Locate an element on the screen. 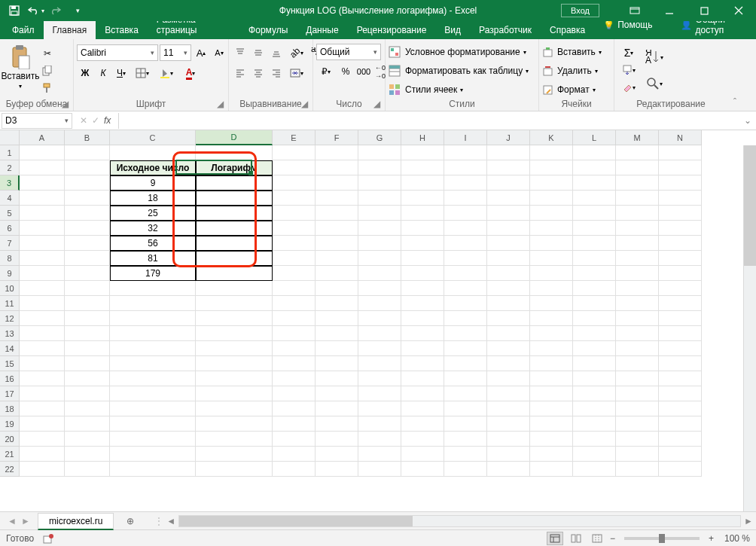  macro-record-icon is located at coordinates (48, 538).